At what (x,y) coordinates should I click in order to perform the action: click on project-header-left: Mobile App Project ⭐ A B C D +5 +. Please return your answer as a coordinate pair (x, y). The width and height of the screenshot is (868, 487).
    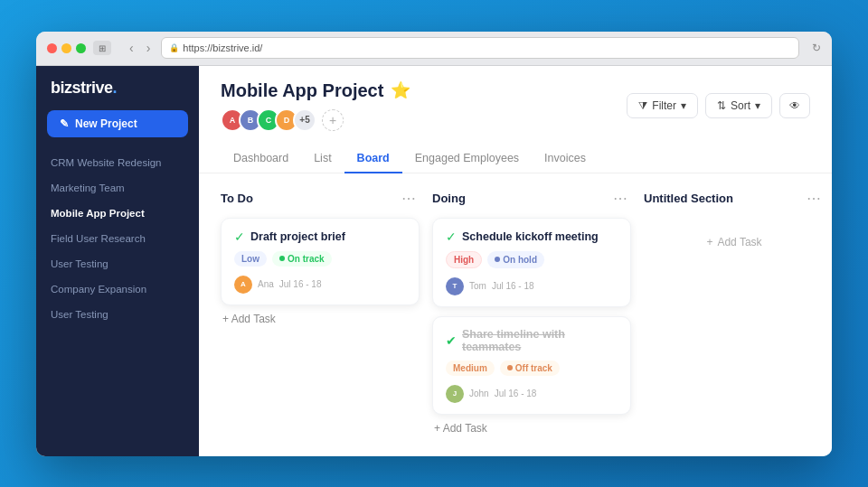
    Looking at the image, I should click on (316, 107).